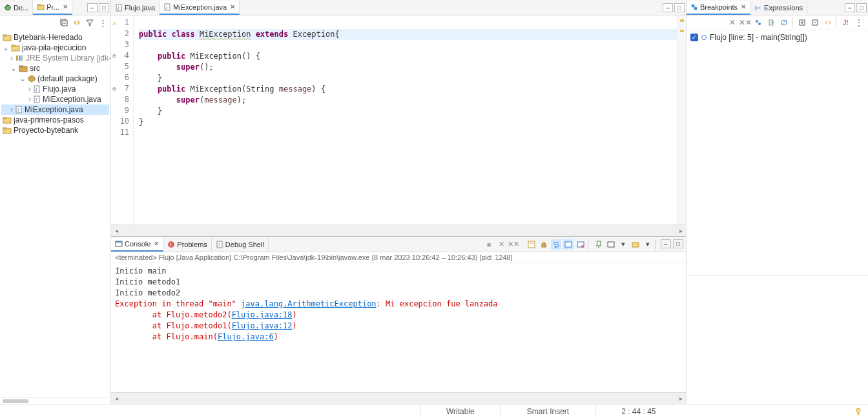 This screenshot has height=418, width=868. Describe the element at coordinates (778, 23) in the screenshot. I see `breakpoints-toolbar: ✕ ✕✕ J! ⋮` at that location.